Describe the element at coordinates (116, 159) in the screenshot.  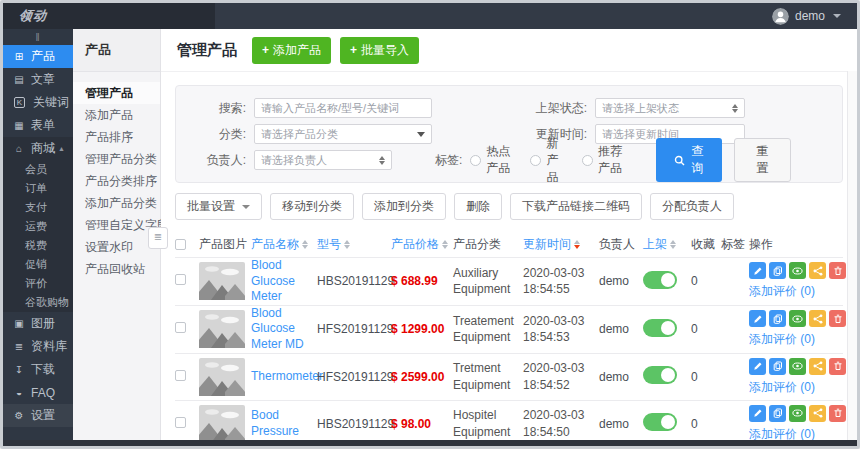
I see `submenu-item: 管理产品分类` at that location.